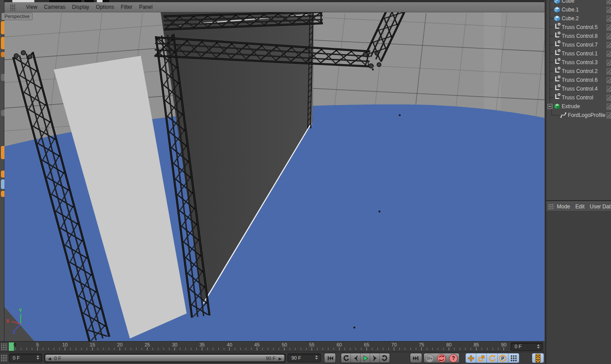 Image resolution: width=611 pixels, height=364 pixels. What do you see at coordinates (365, 358) in the screenshot?
I see `play-icon` at bounding box center [365, 358].